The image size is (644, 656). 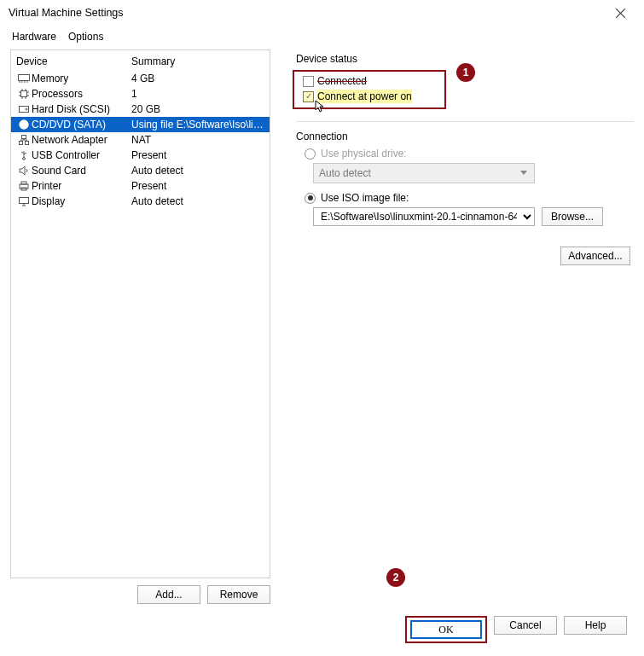 I want to click on connection-group: Connection Use physical drive: Auto dete…, so click(x=465, y=178).